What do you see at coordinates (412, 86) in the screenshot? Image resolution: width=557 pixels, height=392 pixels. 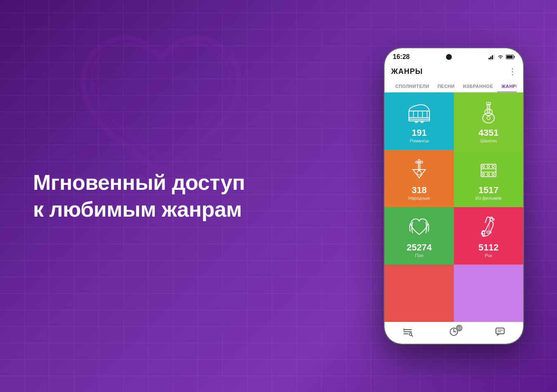 I see `tab-performers: СПОЛНИТЕЛИ` at bounding box center [412, 86].